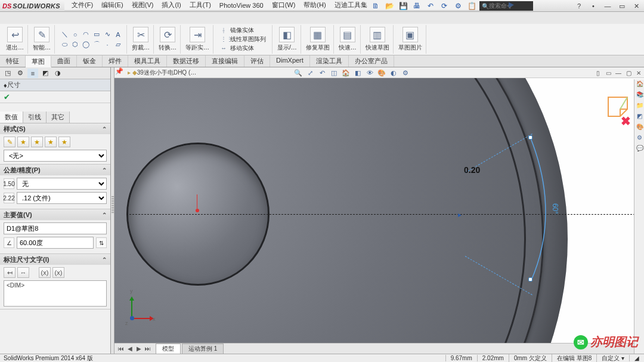 This screenshot has height=362, width=644. I want to click on tab-model: 模型, so click(168, 349).